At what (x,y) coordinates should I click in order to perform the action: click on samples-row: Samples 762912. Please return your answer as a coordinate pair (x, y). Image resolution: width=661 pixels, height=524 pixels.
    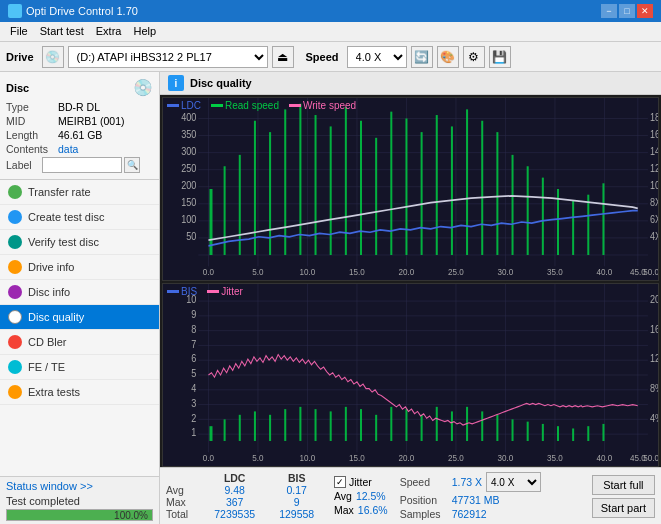
    Looking at the image, I should click on (470, 514).